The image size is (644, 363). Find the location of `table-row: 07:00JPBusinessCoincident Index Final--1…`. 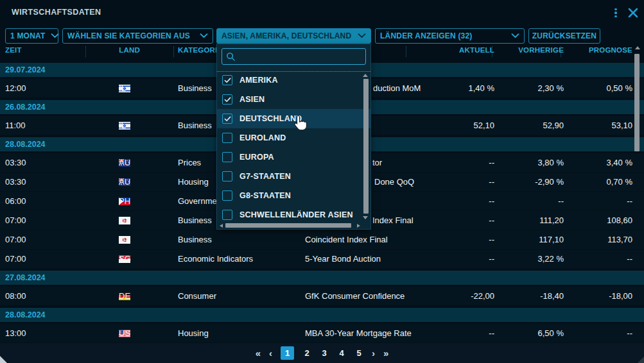

table-row: 07:00JPBusinessCoincident Index Final--1… is located at coordinates (322, 240).